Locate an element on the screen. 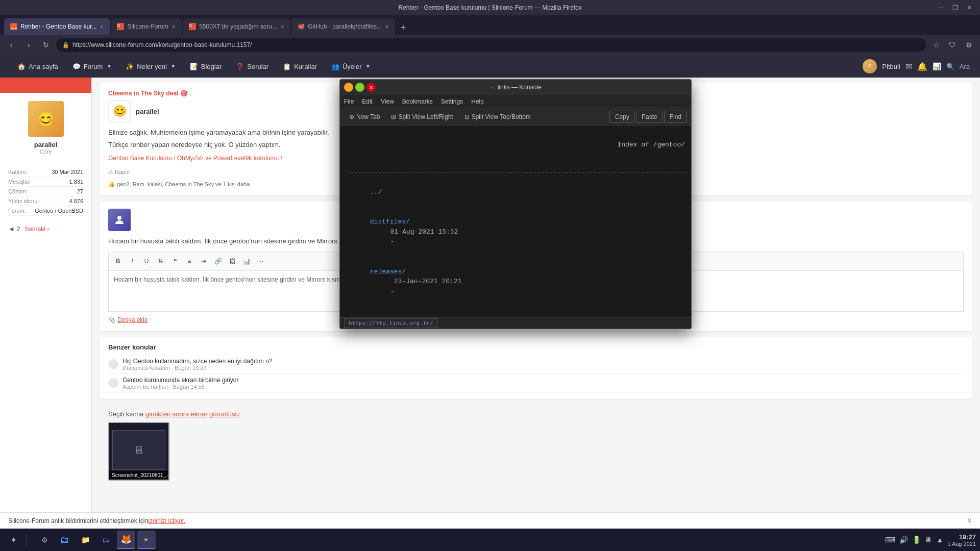 Image resolution: width=980 pixels, height=551 pixels. nav-uyeler: 👥 Üyeler ▼ is located at coordinates (351, 66).